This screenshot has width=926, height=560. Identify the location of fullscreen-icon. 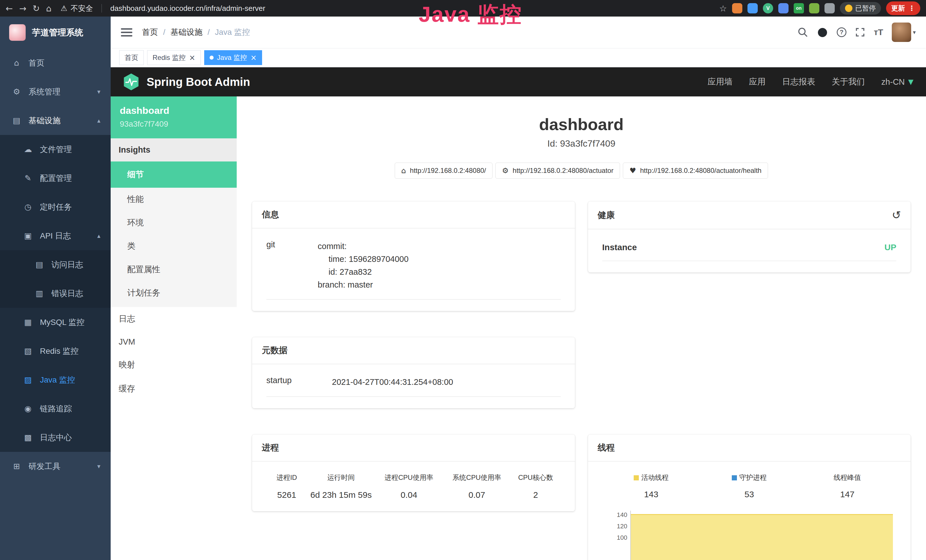
(860, 32).